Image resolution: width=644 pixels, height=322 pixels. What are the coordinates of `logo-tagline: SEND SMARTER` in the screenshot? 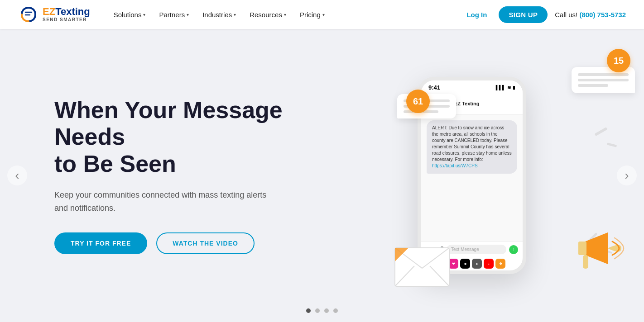 It's located at (66, 20).